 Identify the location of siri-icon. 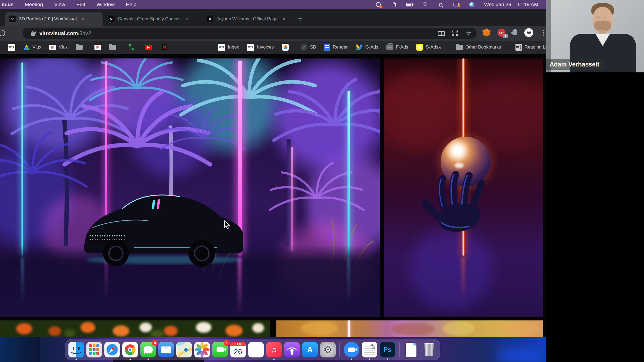
(472, 5).